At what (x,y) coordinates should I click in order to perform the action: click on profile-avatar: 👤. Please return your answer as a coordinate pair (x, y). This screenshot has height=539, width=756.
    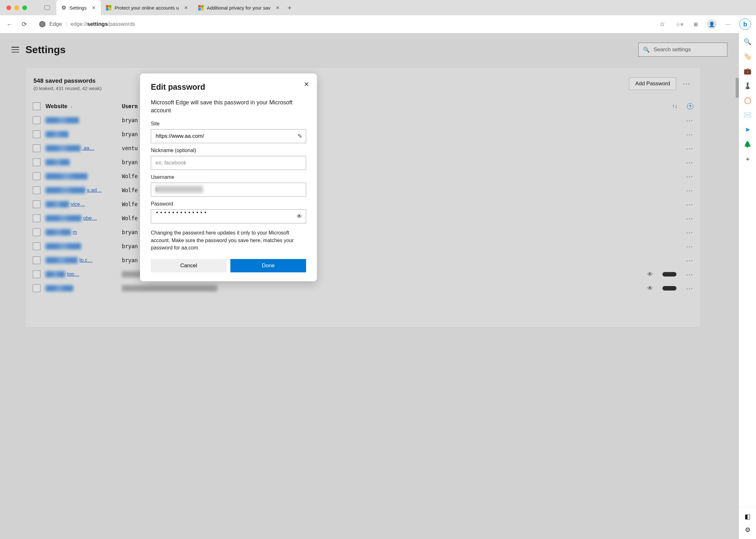
    Looking at the image, I should click on (712, 24).